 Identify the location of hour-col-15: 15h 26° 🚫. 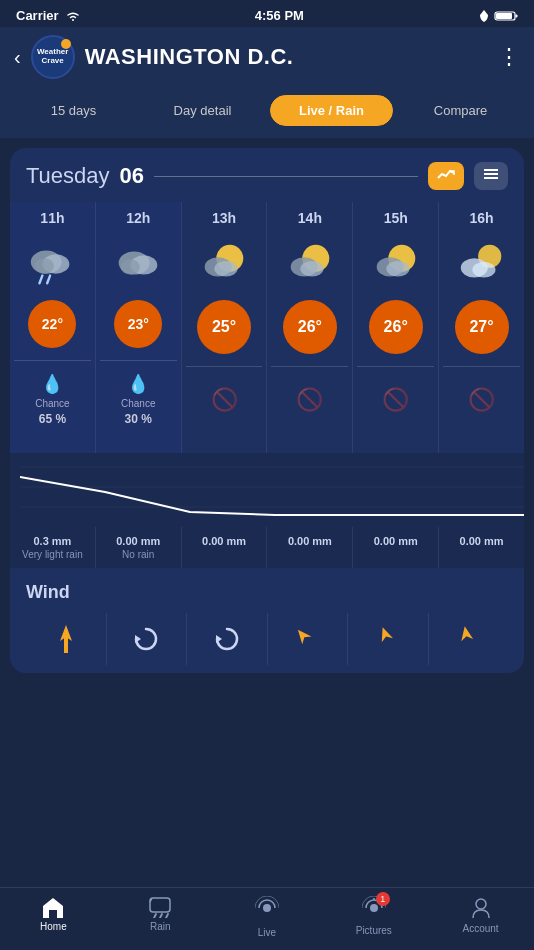
(395, 328).